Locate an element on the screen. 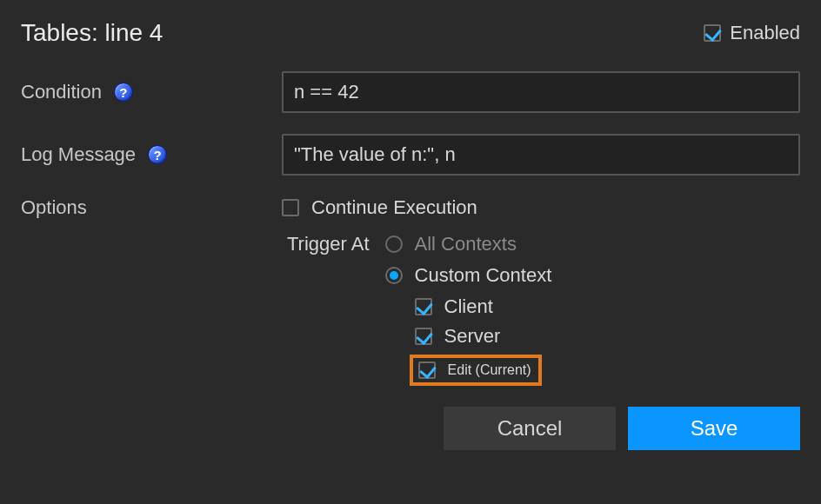 The image size is (821, 504). dialog-title: Tables: line 4 is located at coordinates (92, 33).